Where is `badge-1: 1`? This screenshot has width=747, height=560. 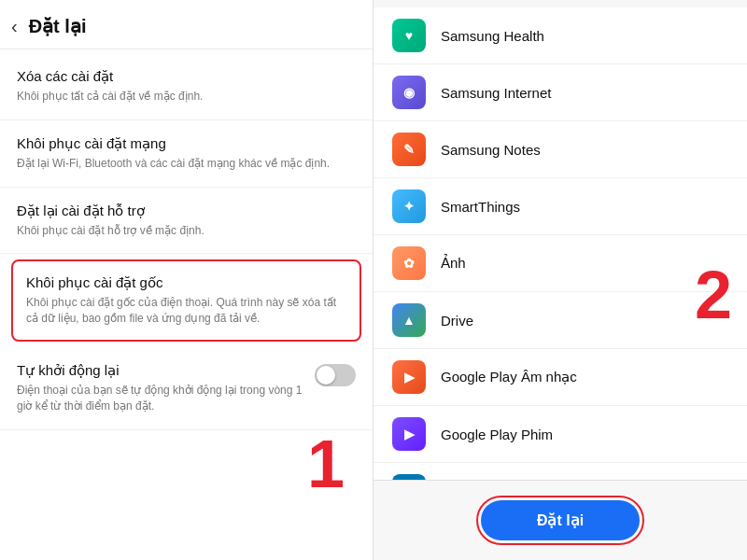
badge-1: 1 is located at coordinates (326, 464).